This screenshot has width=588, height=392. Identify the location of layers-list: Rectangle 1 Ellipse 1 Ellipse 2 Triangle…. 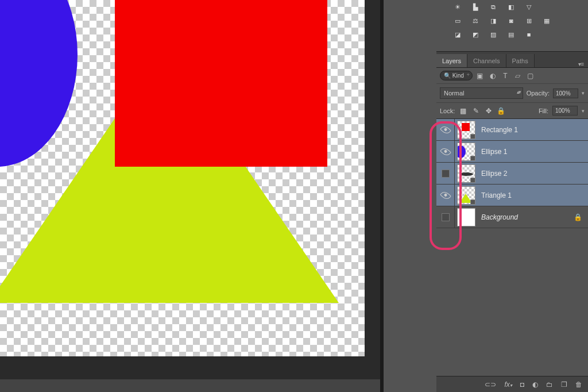
(512, 174).